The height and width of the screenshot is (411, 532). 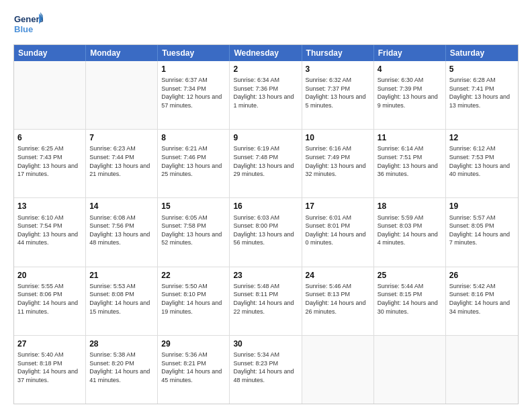 I want to click on day-number: 27, so click(x=50, y=344).